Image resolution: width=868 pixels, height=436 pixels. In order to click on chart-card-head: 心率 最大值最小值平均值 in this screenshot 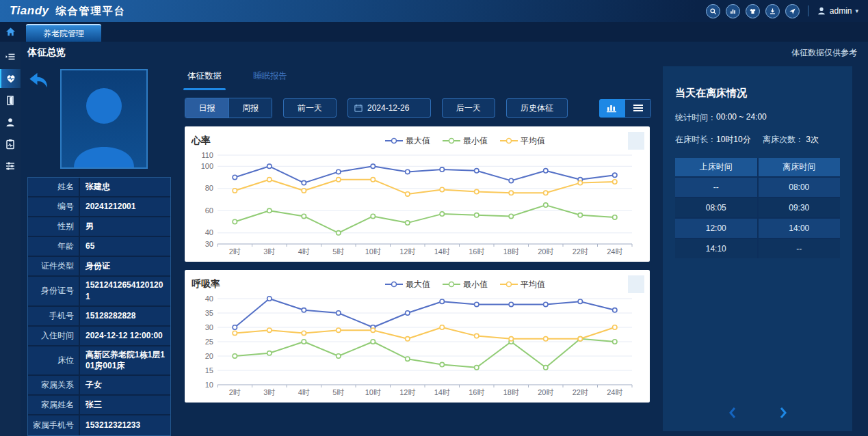, I will do `click(417, 141)`.